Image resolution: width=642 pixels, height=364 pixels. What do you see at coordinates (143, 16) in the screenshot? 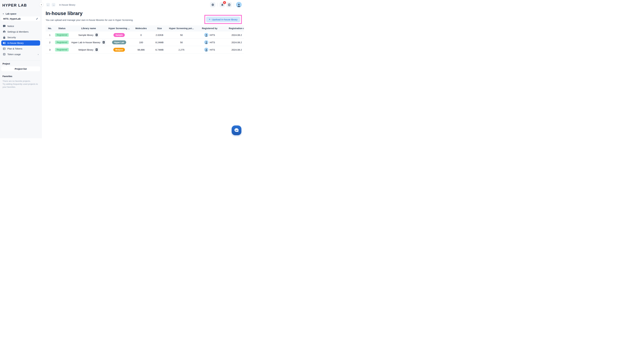
I see `page-header: In-house library You can upload and mana…` at bounding box center [143, 16].